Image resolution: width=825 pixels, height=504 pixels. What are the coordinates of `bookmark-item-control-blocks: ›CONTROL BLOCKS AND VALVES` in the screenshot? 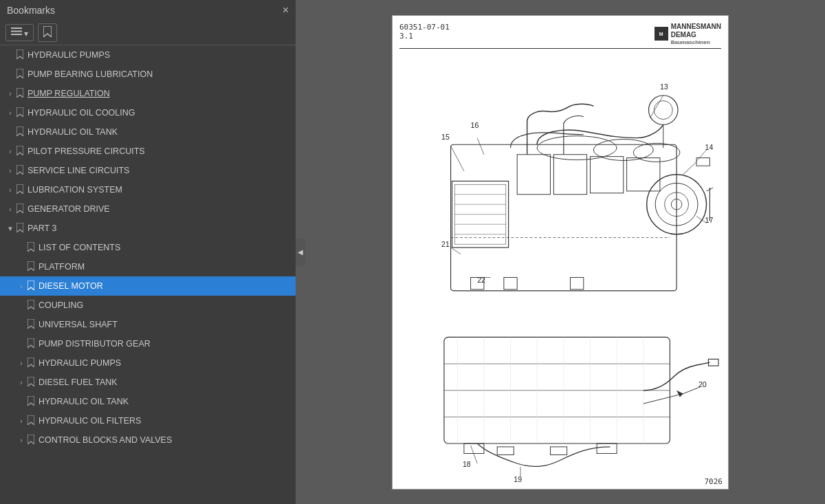 It's located at (148, 440).